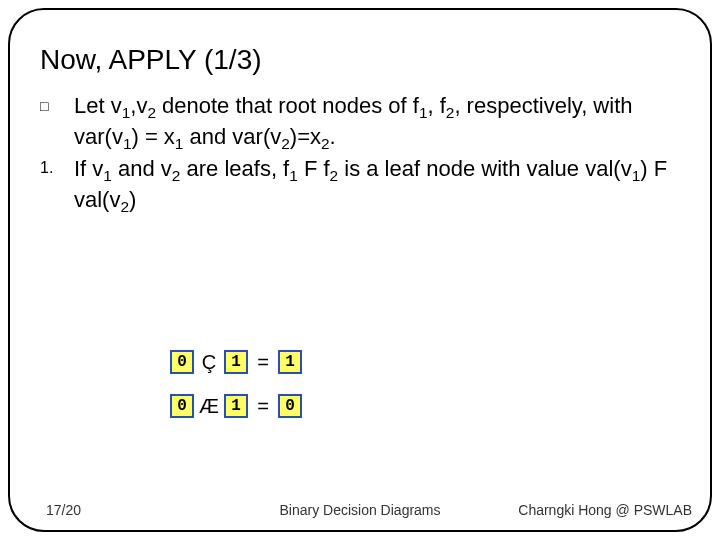 Image resolution: width=720 pixels, height=540 pixels. What do you see at coordinates (358, 122) in the screenshot?
I see `bullet-item: □ Let v1,v2 denote that root nodes of f1…` at bounding box center [358, 122].